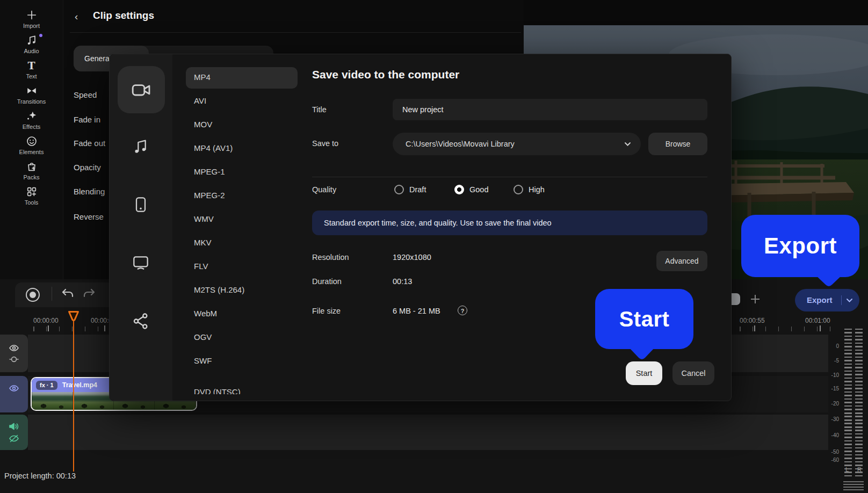 This screenshot has height=493, width=868. What do you see at coordinates (32, 40) in the screenshot?
I see `music-note-icon` at bounding box center [32, 40].